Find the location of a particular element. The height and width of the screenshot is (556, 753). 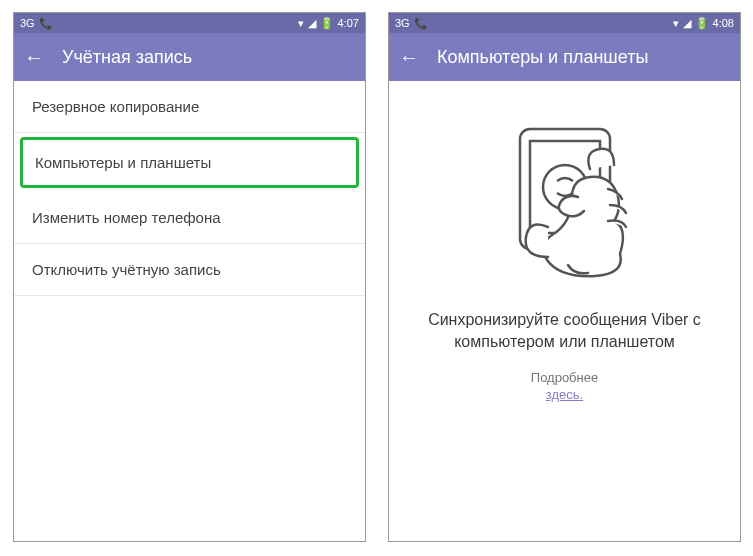

appbar: ← Учётная запись is located at coordinates (190, 57).